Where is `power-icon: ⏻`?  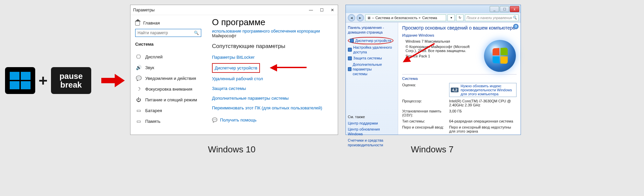
power-icon: ⏻ is located at coordinates (139, 100).